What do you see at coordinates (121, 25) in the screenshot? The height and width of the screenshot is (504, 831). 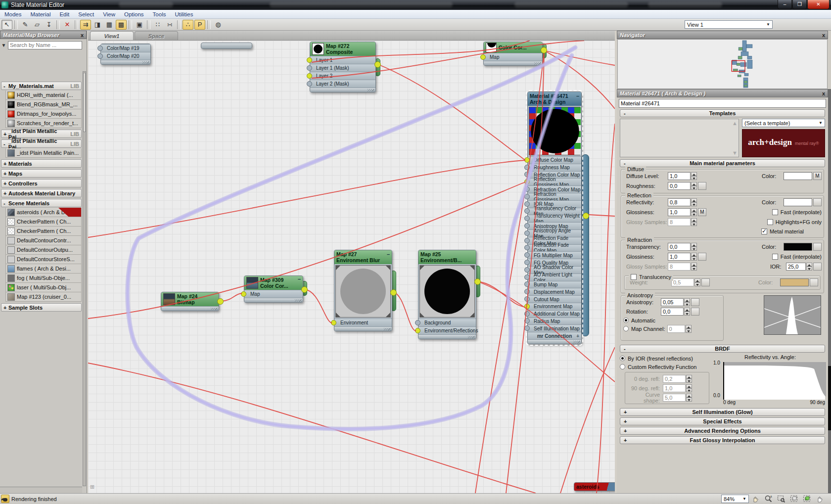 I see `show-background-icon: ▩` at bounding box center [121, 25].